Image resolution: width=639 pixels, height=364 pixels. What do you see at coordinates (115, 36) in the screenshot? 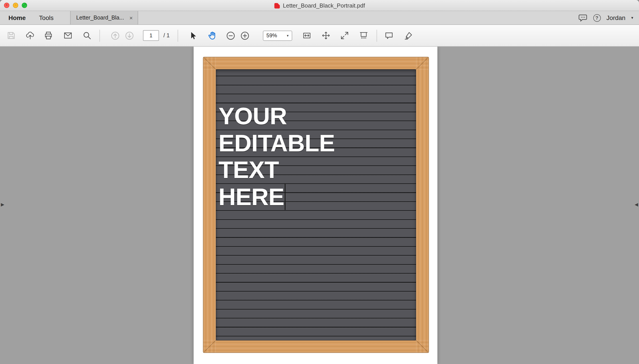
I see `previous-page-button` at bounding box center [115, 36].